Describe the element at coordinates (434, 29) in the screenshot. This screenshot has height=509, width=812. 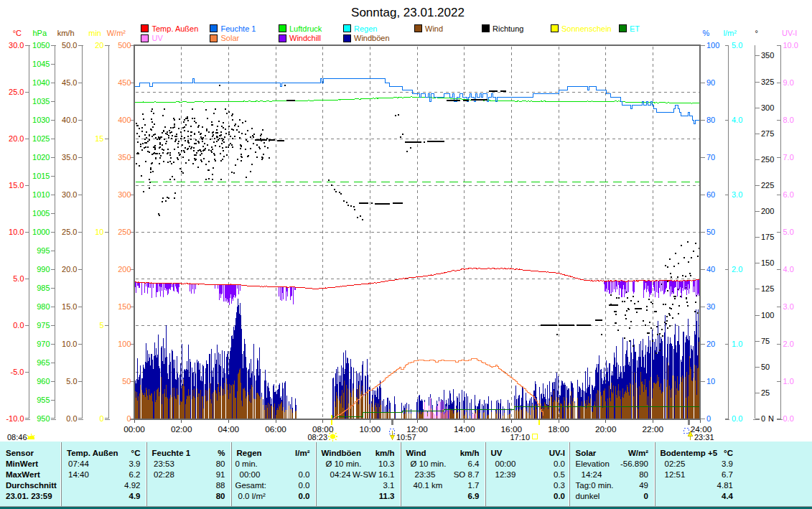
I see `svg-text: Wind` at that location.